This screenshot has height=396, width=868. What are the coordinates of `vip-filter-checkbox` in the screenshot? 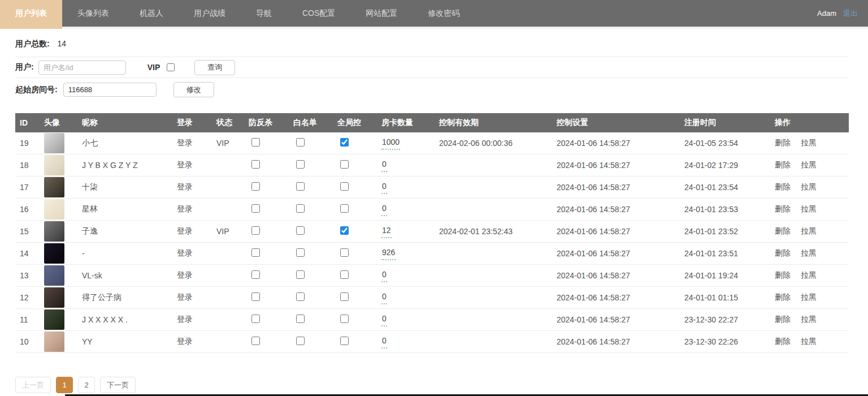 It's located at (171, 67).